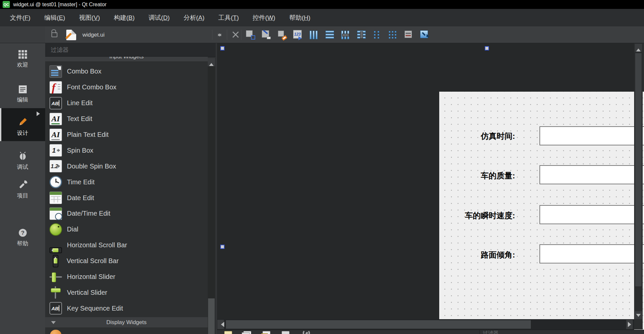 The height and width of the screenshot is (334, 644). Describe the element at coordinates (22, 127) in the screenshot. I see `mode-design: 设计` at that location.